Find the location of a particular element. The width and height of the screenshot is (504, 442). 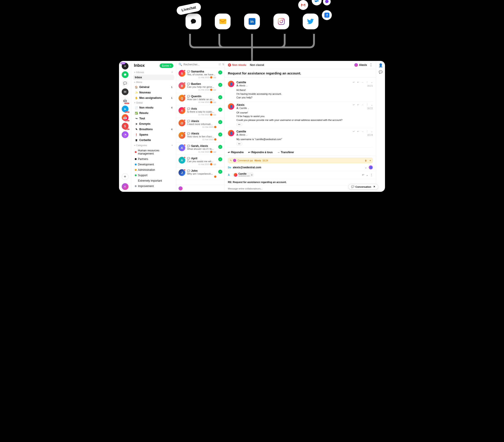

from-avatar: 👤 is located at coordinates (371, 167).